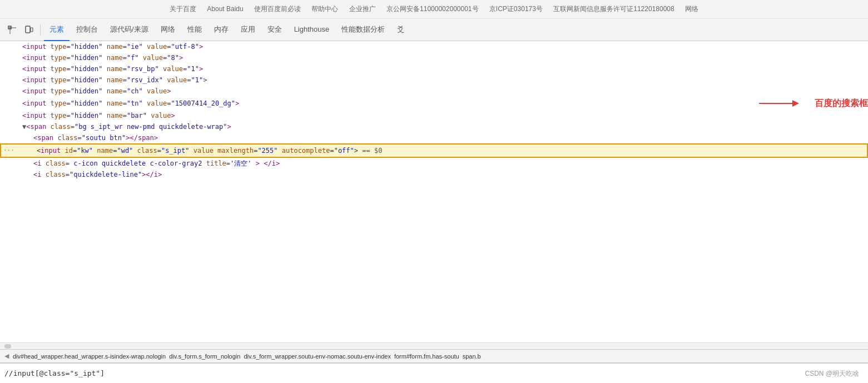 The image size is (868, 383). I want to click on console-xpath-input, so click(434, 374).